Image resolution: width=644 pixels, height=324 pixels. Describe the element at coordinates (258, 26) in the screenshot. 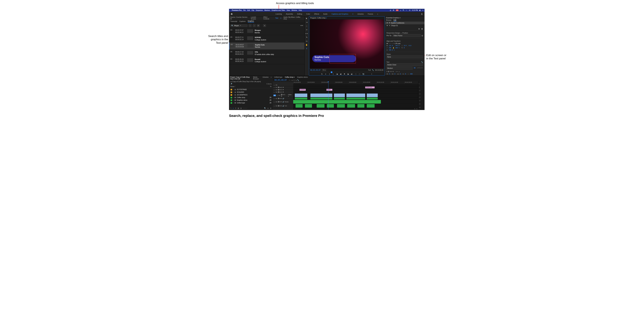

I see `replace-button: ⟳` at that location.